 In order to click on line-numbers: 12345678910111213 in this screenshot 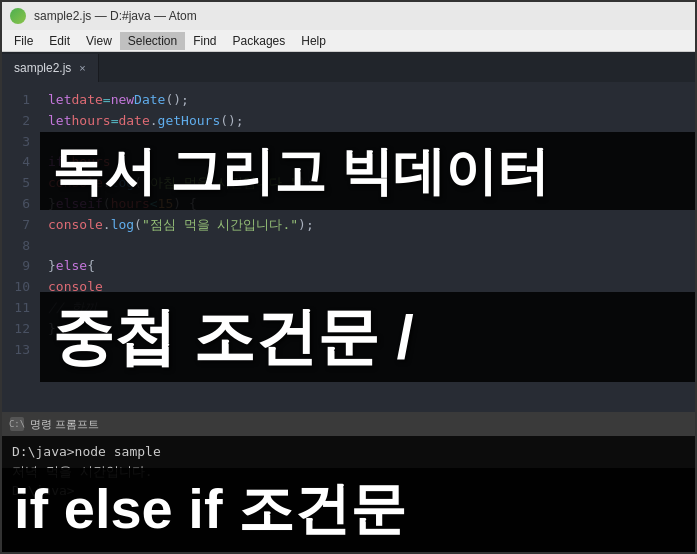, I will do `click(21, 247)`.